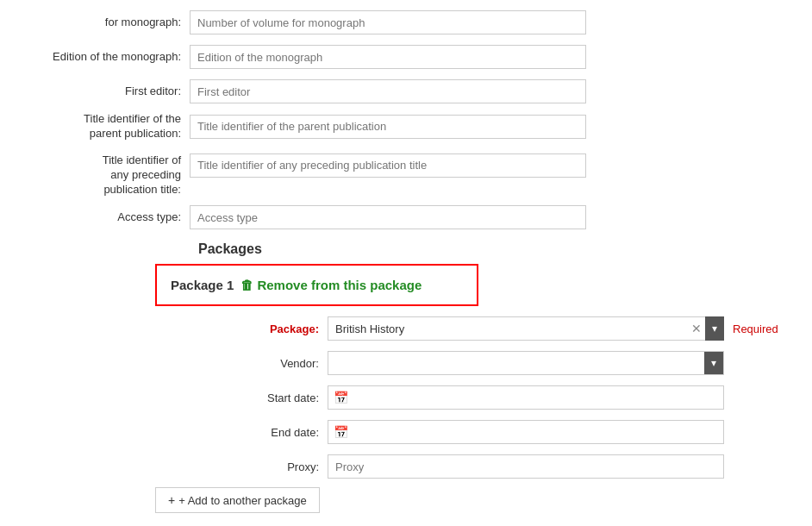  What do you see at coordinates (406, 91) in the screenshot?
I see `first-editor-row: First editor:` at bounding box center [406, 91].